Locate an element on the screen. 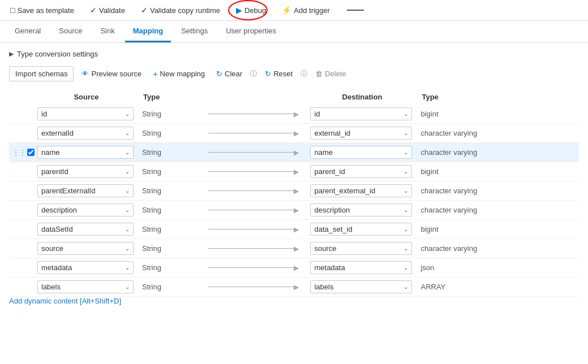 Image resolution: width=588 pixels, height=364 pixels. destination-select: id ⌄ is located at coordinates (361, 114).